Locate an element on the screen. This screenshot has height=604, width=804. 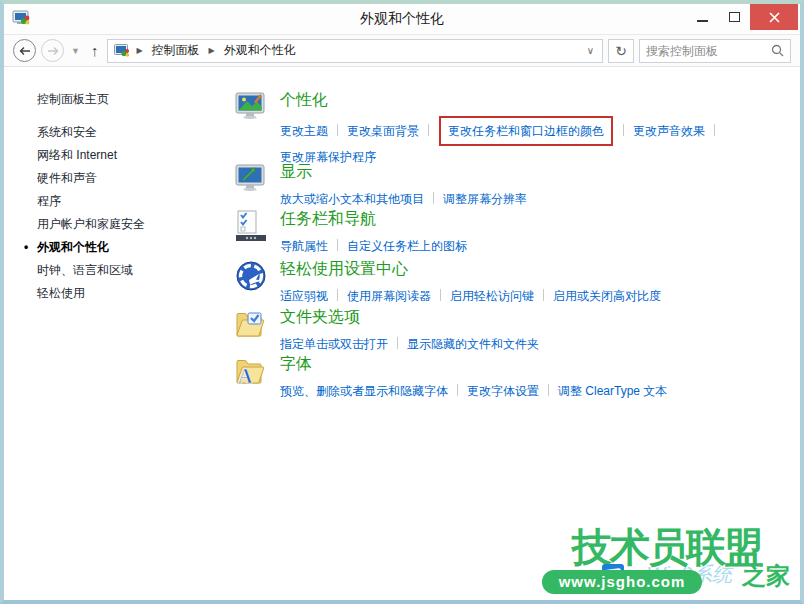
sidebar-item-programs: 程序 is located at coordinates (127, 202).